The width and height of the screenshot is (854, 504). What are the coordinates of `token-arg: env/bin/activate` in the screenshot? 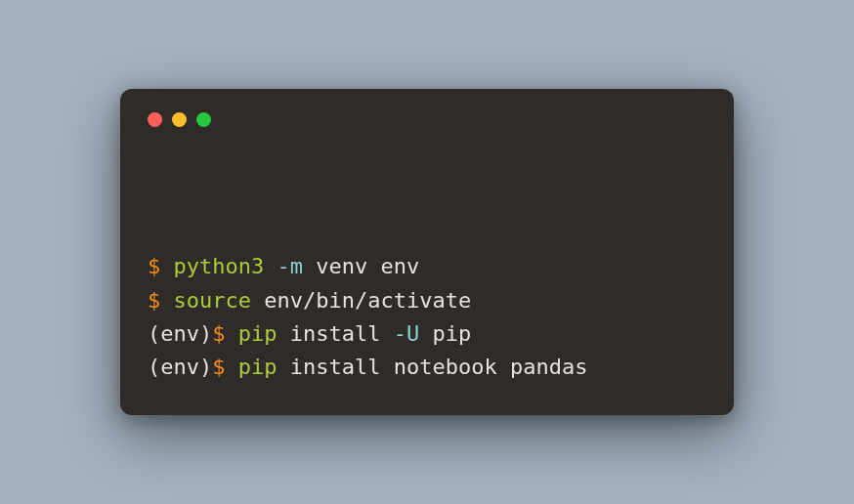 It's located at (367, 301).